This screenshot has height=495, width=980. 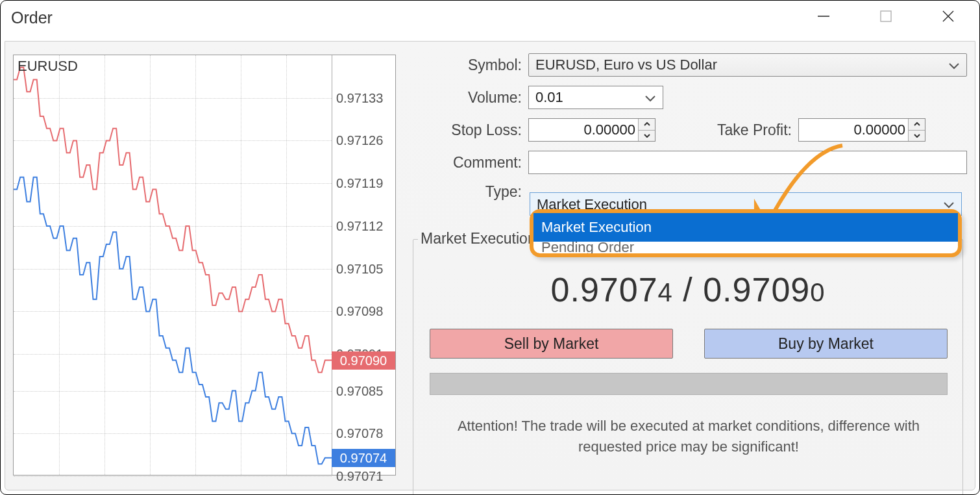 I want to click on stoploss-label: Stop Loss:, so click(x=471, y=130).